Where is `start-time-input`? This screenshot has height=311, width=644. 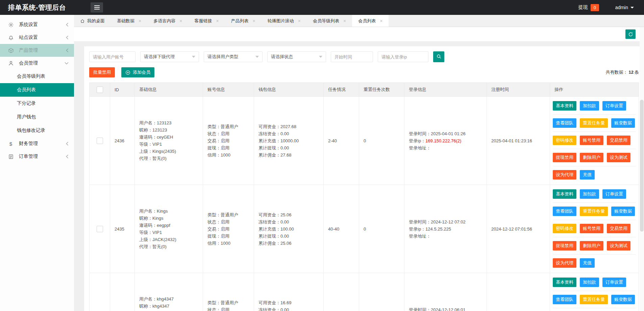
start-time-input is located at coordinates (352, 57).